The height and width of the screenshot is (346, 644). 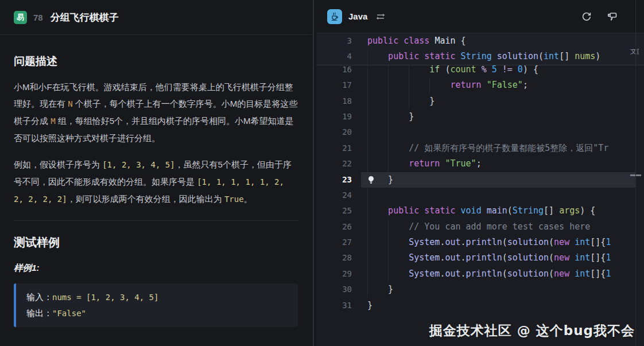 I want to click on code-line: 31}, so click(x=476, y=305).